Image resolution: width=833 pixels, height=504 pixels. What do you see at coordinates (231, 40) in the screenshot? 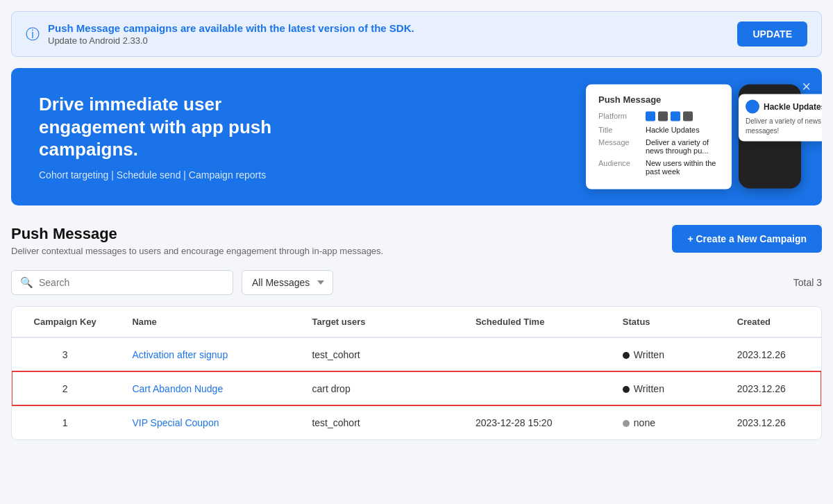
I see `sdk-banner-subtitle: Update to Android 2.33.0` at bounding box center [231, 40].